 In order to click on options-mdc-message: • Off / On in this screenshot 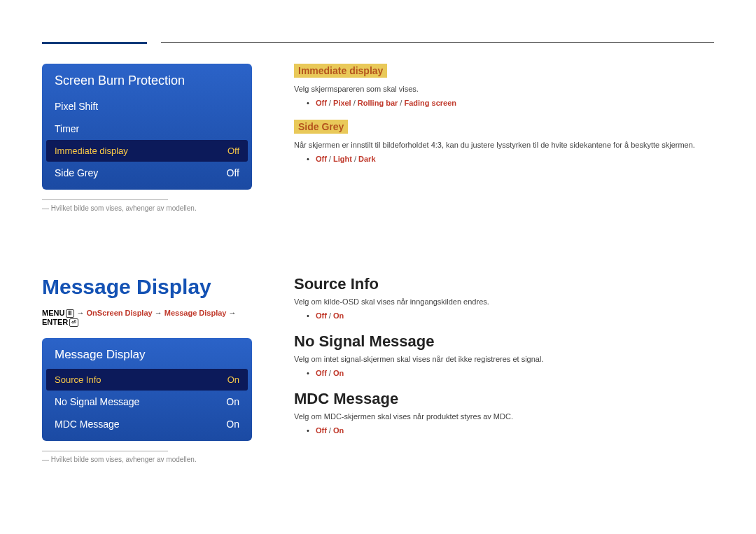, I will do `click(510, 430)`.